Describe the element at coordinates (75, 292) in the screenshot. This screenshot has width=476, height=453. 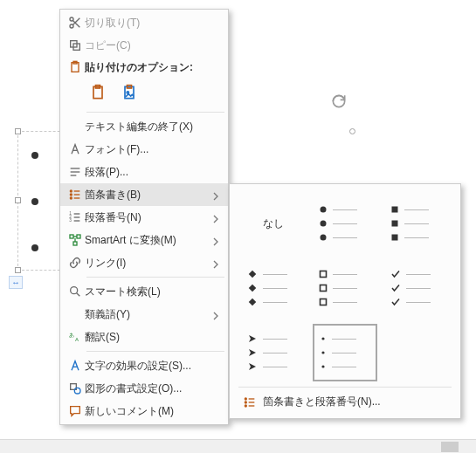
I see `search-icon` at that location.